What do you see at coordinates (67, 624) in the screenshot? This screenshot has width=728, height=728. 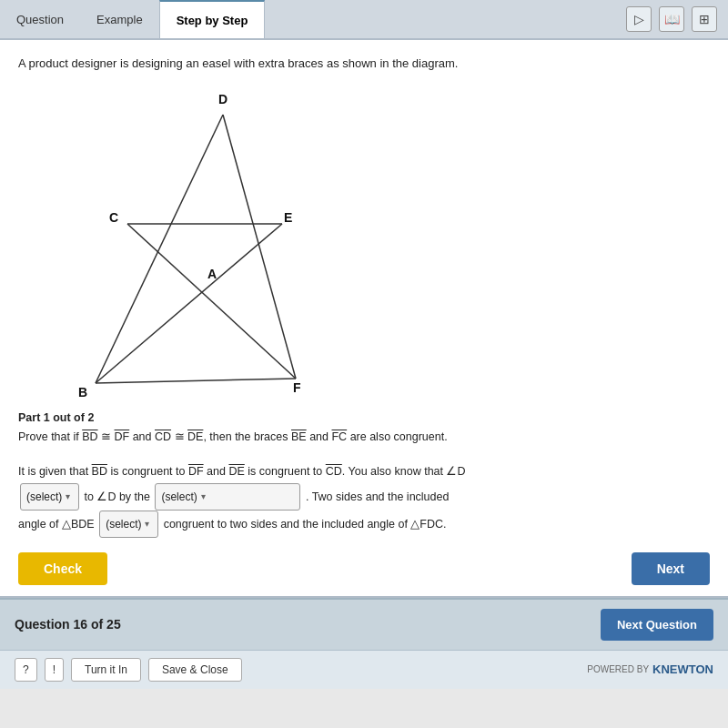 I see `question-count: Question 16 of 25` at bounding box center [67, 624].